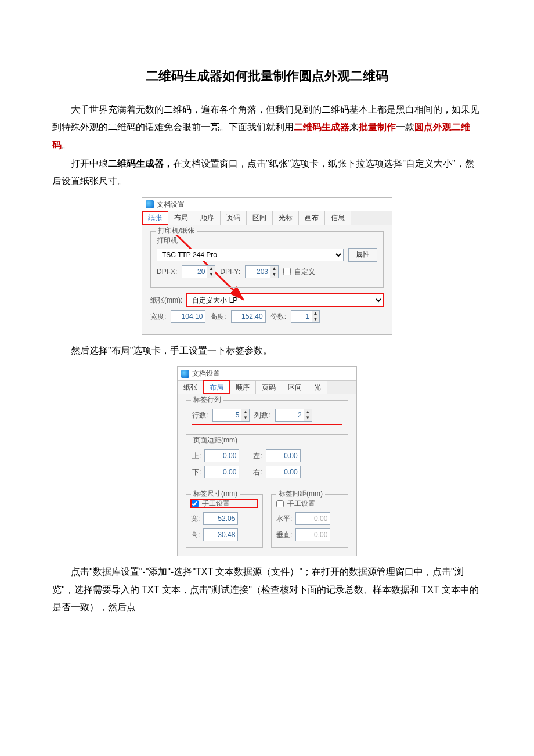 Image resolution: width=534 pixels, height=756 pixels. Describe the element at coordinates (377, 127) in the screenshot. I see `highlight-batch: 批量制作` at that location.